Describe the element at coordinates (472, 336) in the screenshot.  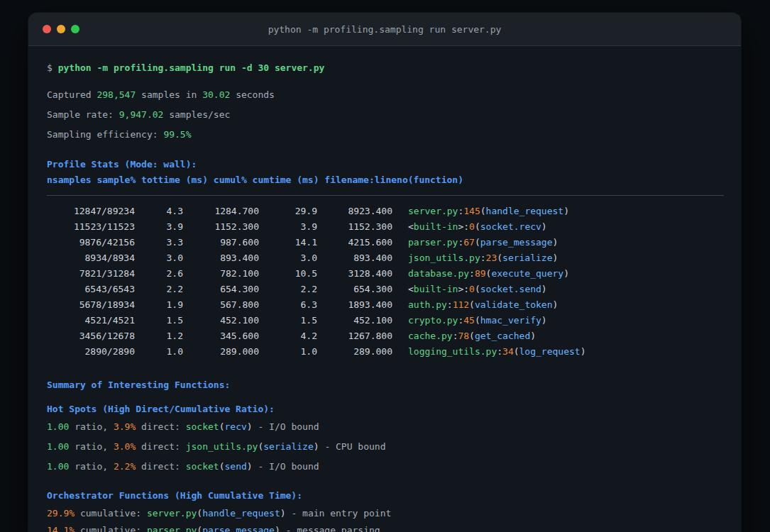
I see `function-cell: cache.py:78(get_cached)` at that location.